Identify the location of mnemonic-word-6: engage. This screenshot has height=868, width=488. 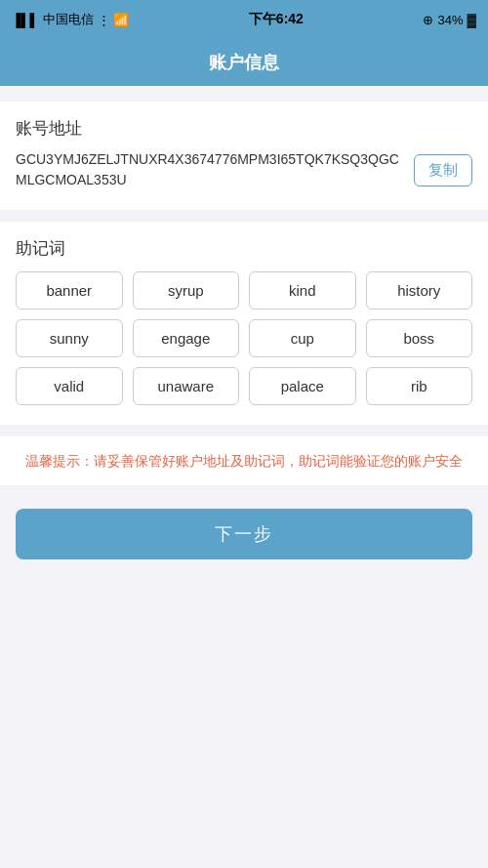
(186, 338).